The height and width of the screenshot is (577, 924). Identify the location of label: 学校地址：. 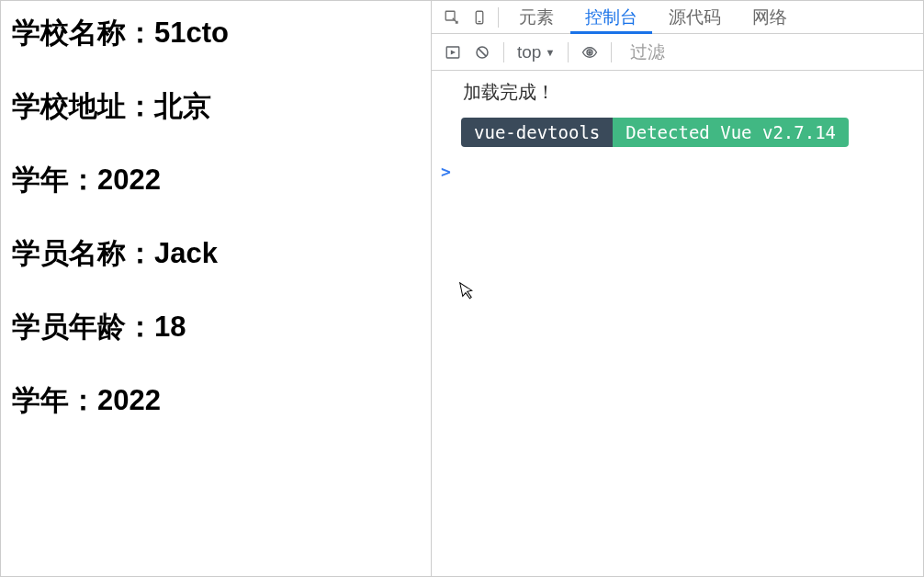
(83, 107).